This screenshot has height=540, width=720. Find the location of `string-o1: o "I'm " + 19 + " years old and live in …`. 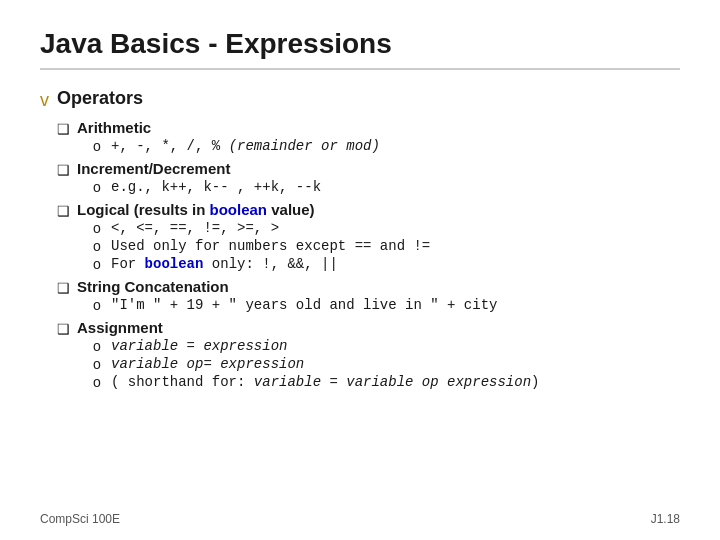

string-o1: o "I'm " + 19 + " years old and live in … is located at coordinates (287, 305).